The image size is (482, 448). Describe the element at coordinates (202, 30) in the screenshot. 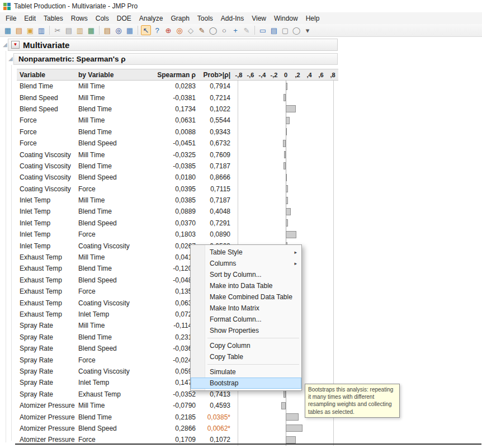

I see `brush-tool-icon: ✎` at that location.